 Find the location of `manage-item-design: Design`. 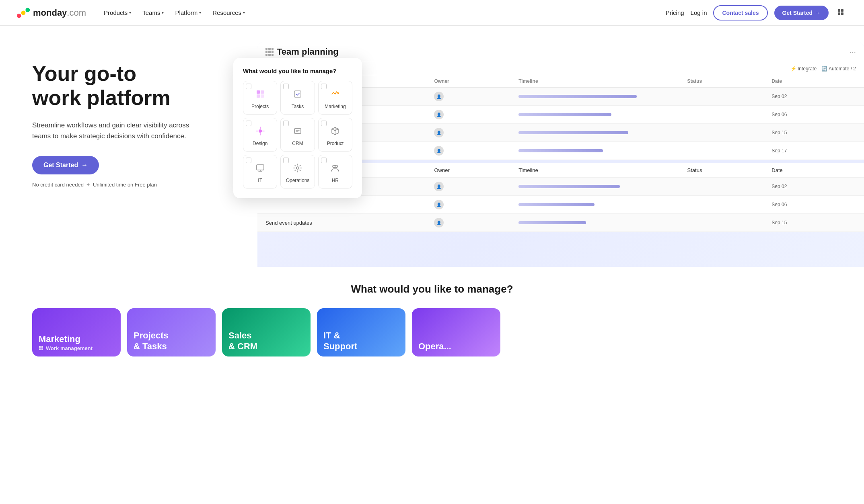

manage-item-design: Design is located at coordinates (260, 135).